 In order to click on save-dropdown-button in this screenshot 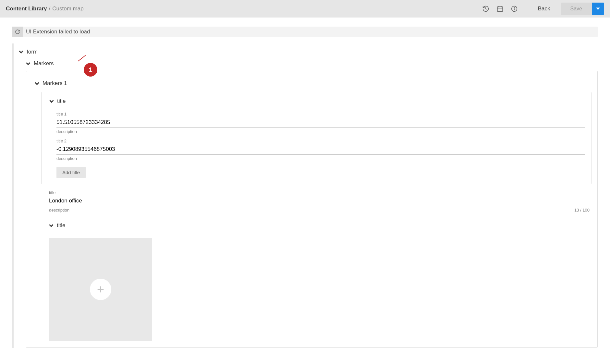, I will do `click(598, 9)`.